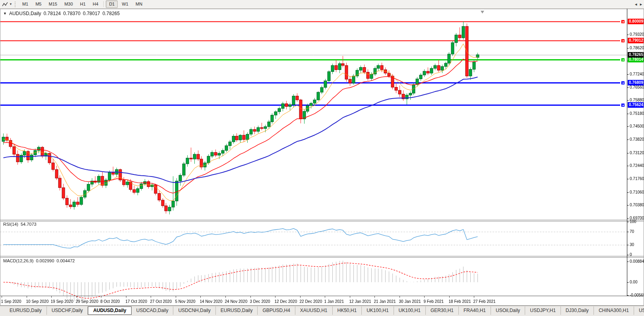 The image size is (644, 316). I want to click on chart-tabs: EURUSD,DailyUSDCHF,DailyAUDUSD,DailyUSDC…, so click(324, 311).